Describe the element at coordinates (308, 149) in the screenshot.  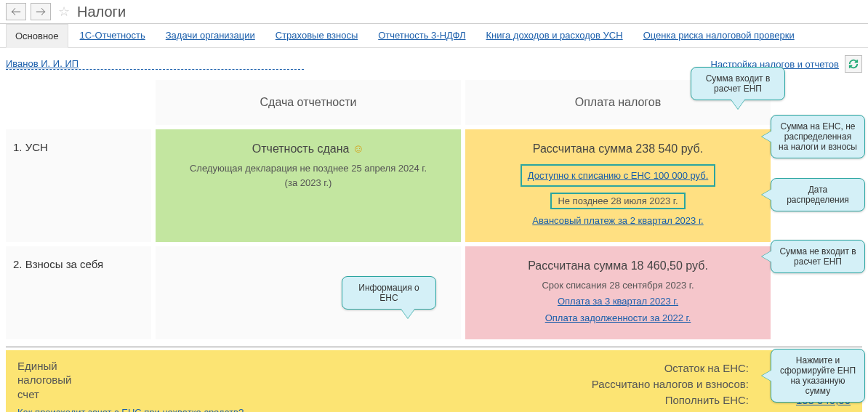
I see `usn-reporting-title: Отчетность сдана ☺` at that location.